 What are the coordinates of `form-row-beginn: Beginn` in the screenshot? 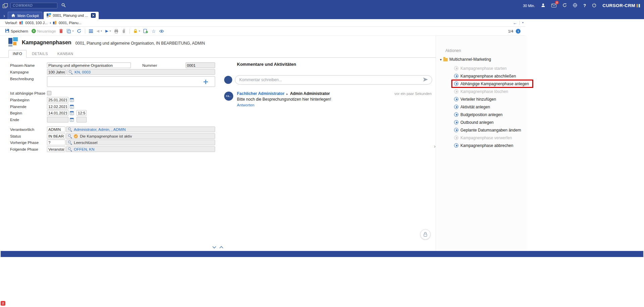 It's located at (113, 113).